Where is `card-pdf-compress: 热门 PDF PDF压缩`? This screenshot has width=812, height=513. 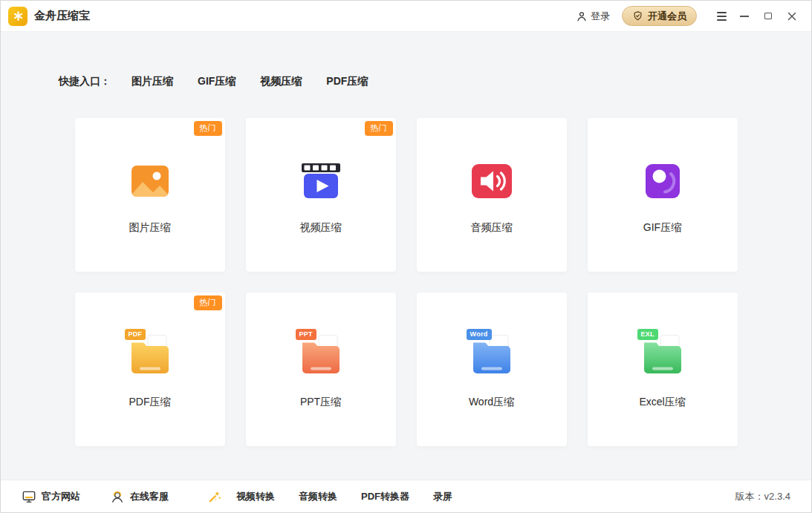 card-pdf-compress: 热门 PDF PDF压缩 is located at coordinates (150, 370).